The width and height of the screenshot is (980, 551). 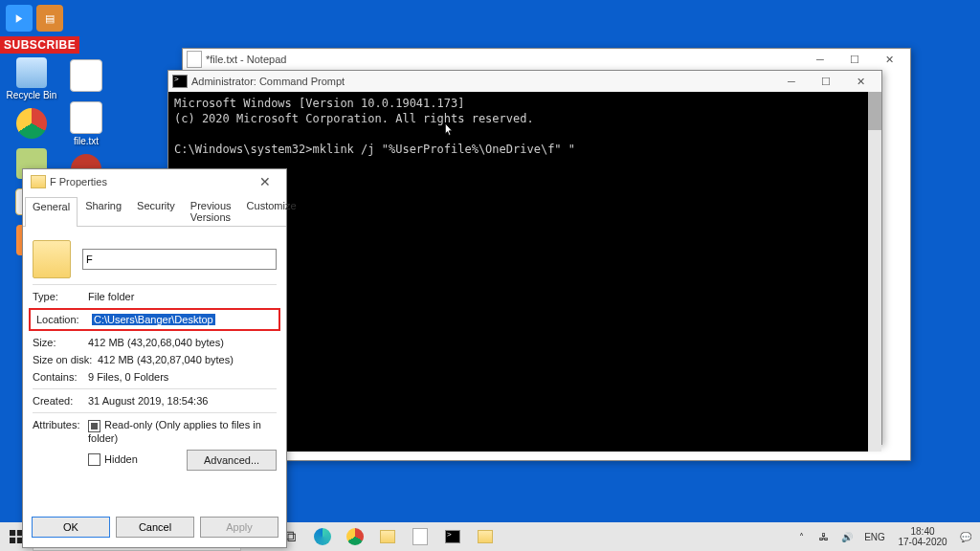 What do you see at coordinates (182, 297) in the screenshot?
I see `type-value: File folder` at bounding box center [182, 297].